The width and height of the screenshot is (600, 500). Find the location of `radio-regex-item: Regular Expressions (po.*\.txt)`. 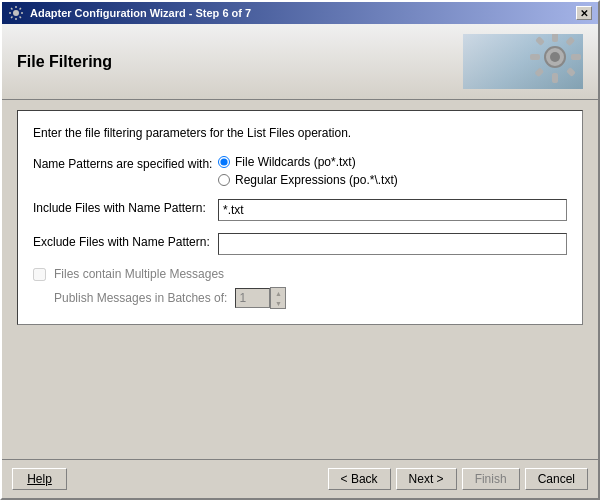

radio-regex-item: Regular Expressions (po.*\.txt) is located at coordinates (308, 180).